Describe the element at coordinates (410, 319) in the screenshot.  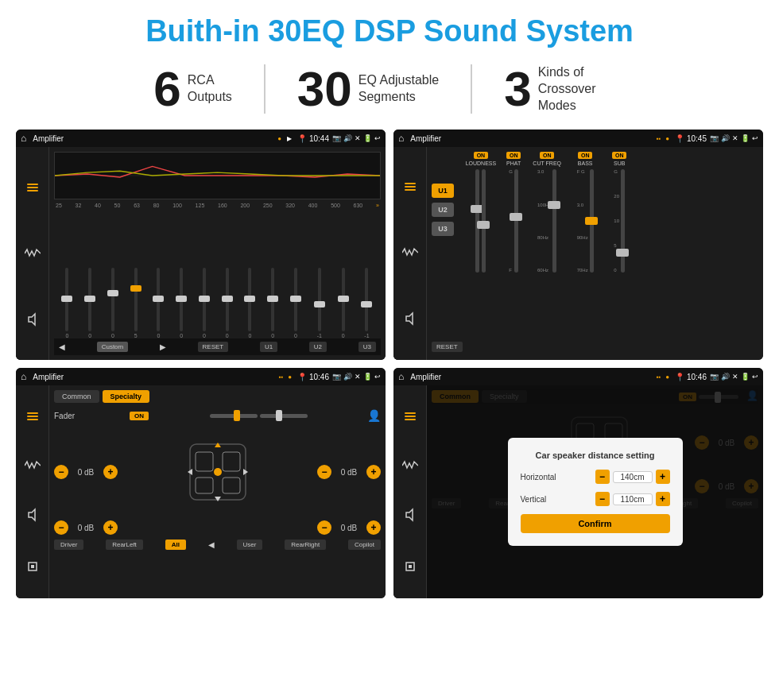
I see `crossover-sidebar-speaker-icon` at that location.